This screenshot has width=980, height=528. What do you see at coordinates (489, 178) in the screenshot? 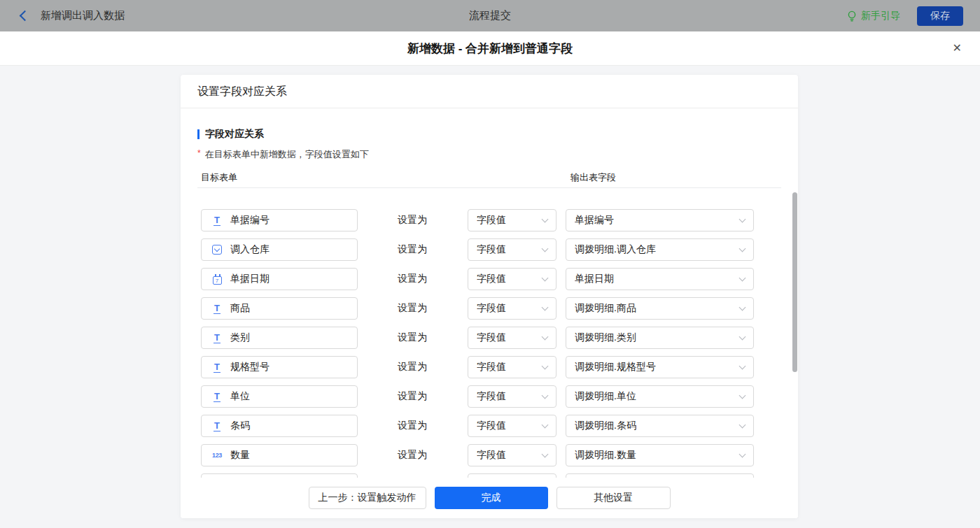
I see `column-headers: 目标表单 输出表字段` at bounding box center [489, 178].